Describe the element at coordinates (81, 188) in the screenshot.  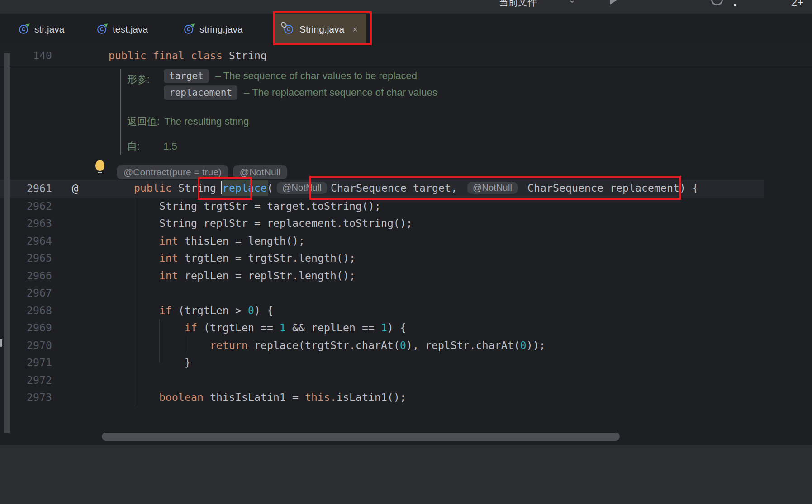
I see `annotation-gutter-icon: @` at that location.